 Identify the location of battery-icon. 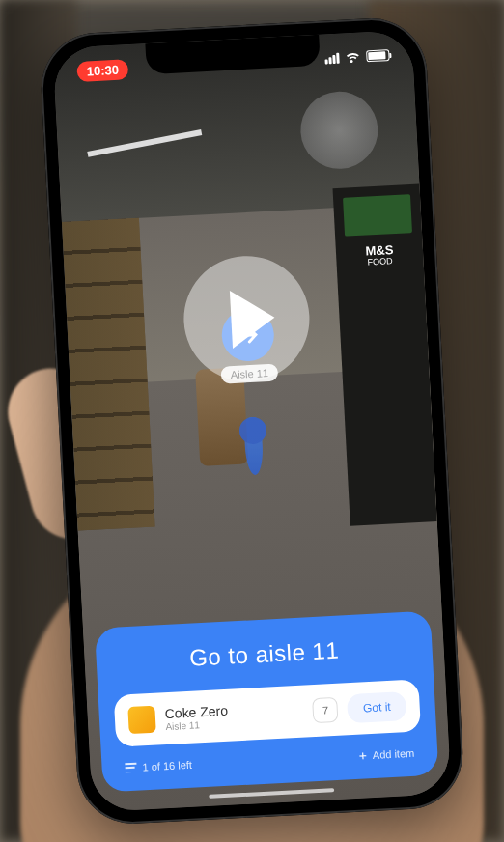
(378, 56).